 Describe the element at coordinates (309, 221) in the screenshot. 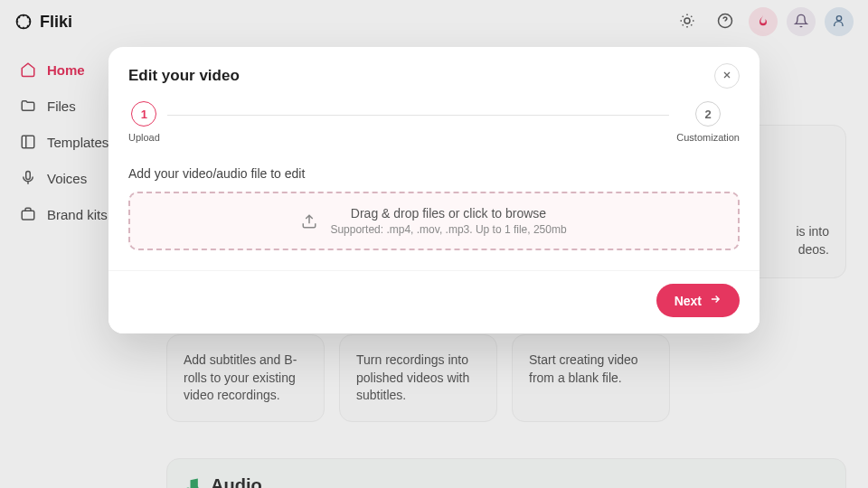

I see `upload-icon` at that location.